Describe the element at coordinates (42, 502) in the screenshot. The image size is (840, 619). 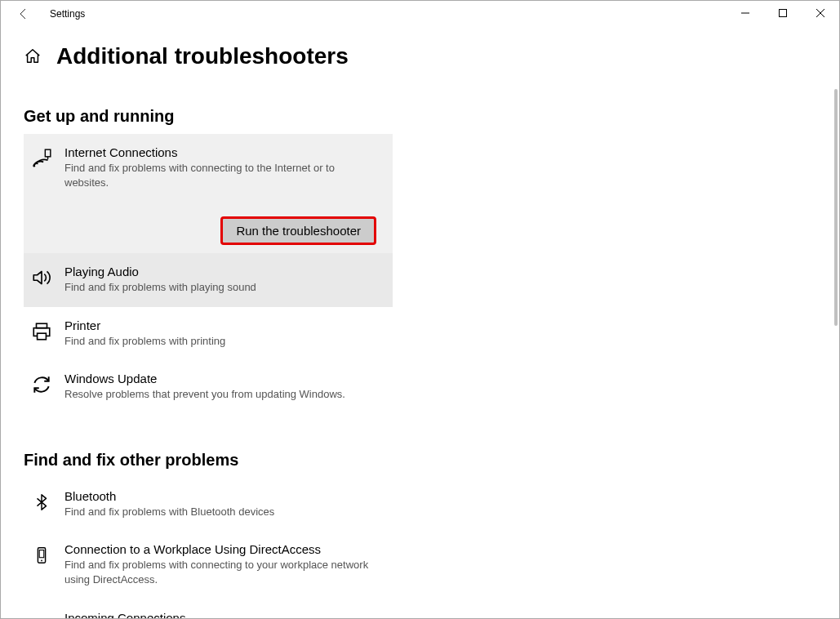
I see `bluetooth-icon` at that location.